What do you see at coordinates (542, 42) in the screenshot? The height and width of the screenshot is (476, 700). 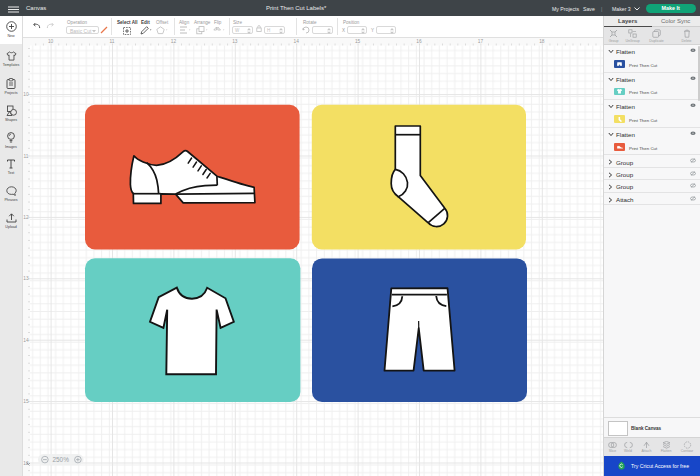 I see `svg-text: 18` at bounding box center [542, 42].